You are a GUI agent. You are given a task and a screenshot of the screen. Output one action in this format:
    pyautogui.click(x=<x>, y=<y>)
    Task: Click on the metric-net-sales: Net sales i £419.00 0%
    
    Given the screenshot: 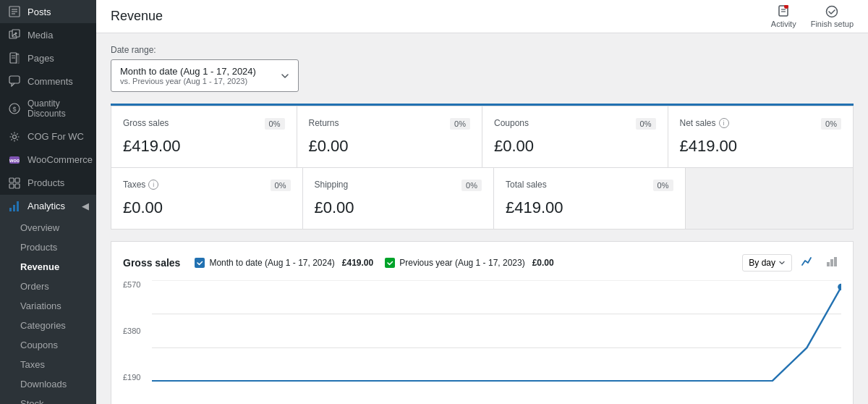 What is the action you would take?
    pyautogui.click(x=761, y=137)
    